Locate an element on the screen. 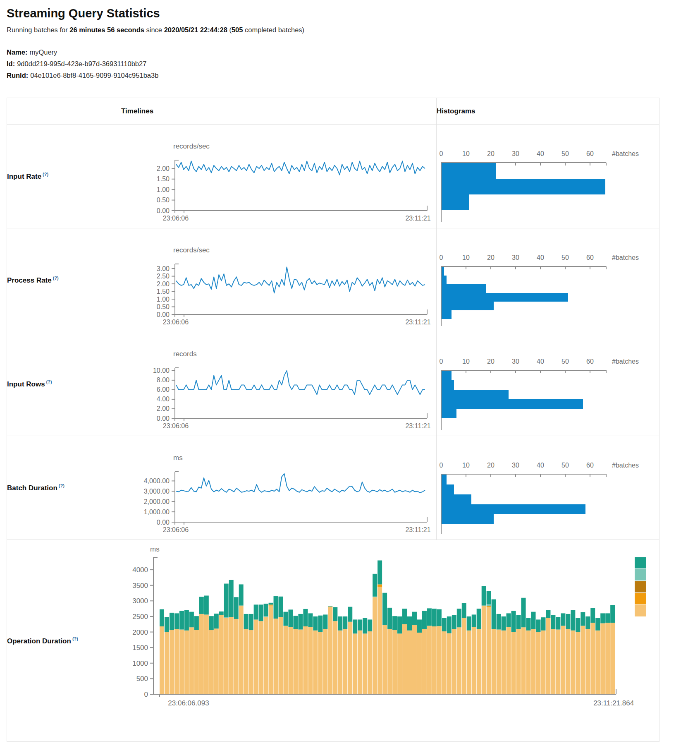 The height and width of the screenshot is (753, 700). svg-text: 2500 is located at coordinates (140, 616).